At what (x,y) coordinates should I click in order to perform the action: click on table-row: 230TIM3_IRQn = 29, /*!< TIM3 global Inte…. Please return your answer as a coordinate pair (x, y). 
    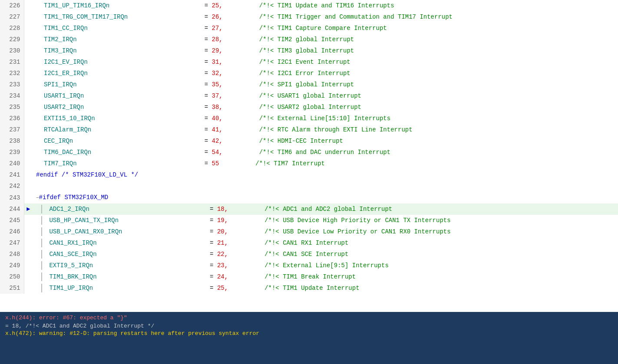
    Looking at the image, I should click on (309, 51).